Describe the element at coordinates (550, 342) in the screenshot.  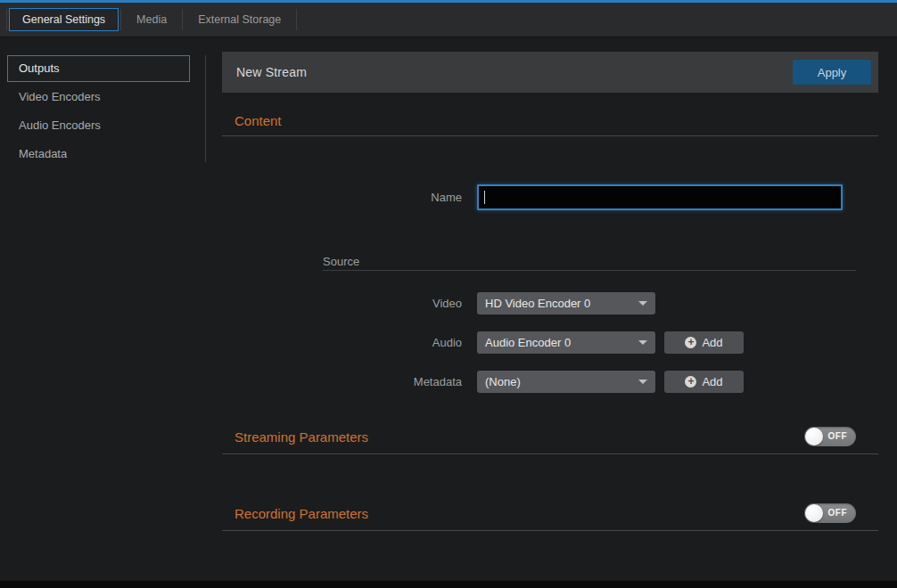
I see `audio-source-row: Audio Audio Encoder 0 + Add` at that location.